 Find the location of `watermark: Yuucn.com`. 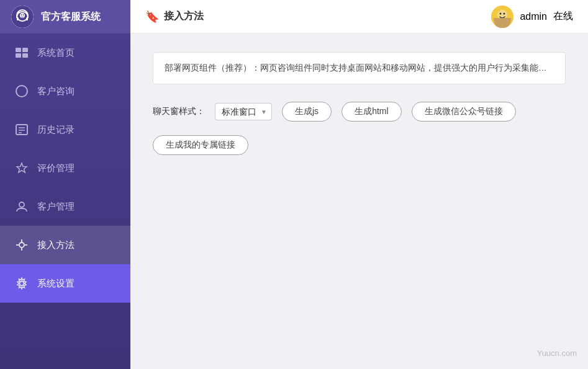

watermark: Yuucn.com is located at coordinates (557, 353).